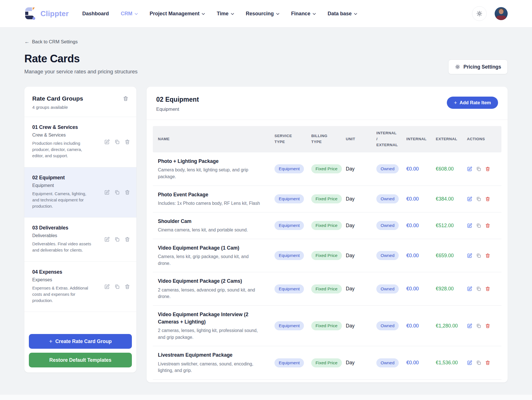  I want to click on nav-item: Finance, so click(303, 14).